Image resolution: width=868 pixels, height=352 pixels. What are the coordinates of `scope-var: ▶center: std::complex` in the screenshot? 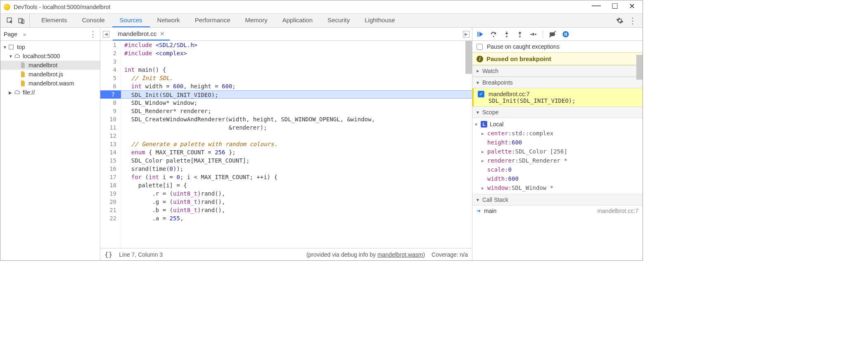 It's located at (557, 133).